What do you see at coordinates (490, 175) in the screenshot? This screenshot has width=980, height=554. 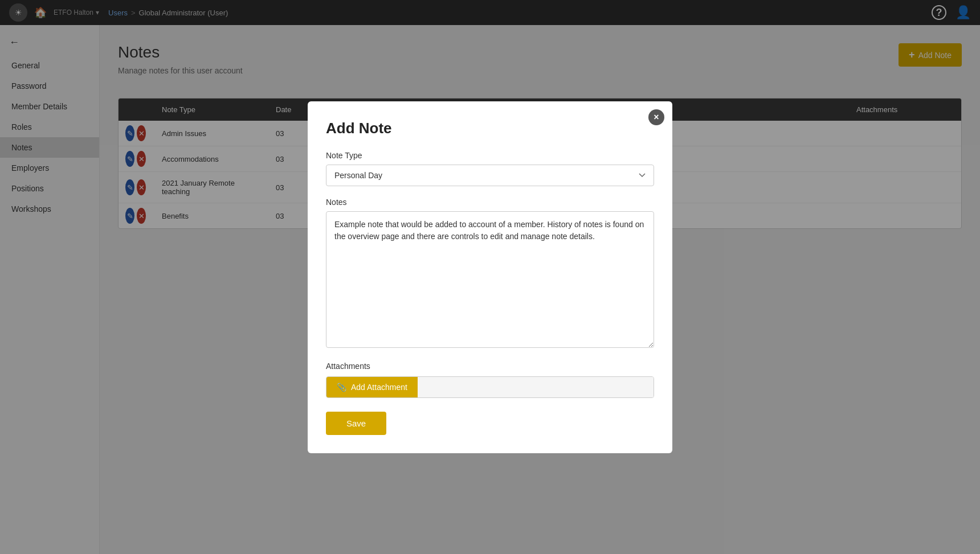 I see `note-type-select: Personal Day Admin Issues Accommodations…` at bounding box center [490, 175].